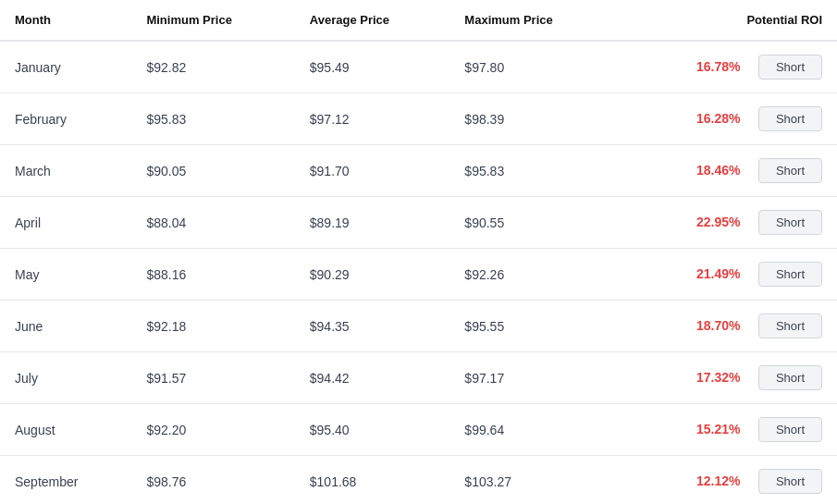 The image size is (837, 504). I want to click on short-button-april: Short, so click(790, 222).